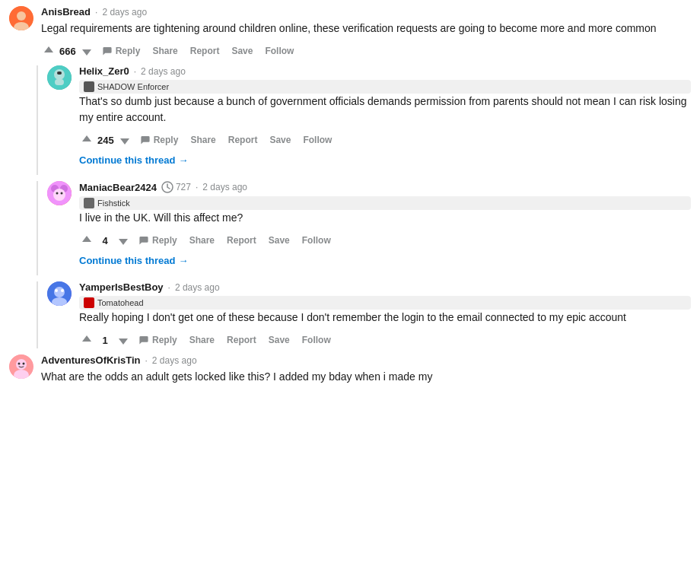 This screenshot has height=588, width=700. Describe the element at coordinates (183, 187) in the screenshot. I see `karma-value: 727` at that location.